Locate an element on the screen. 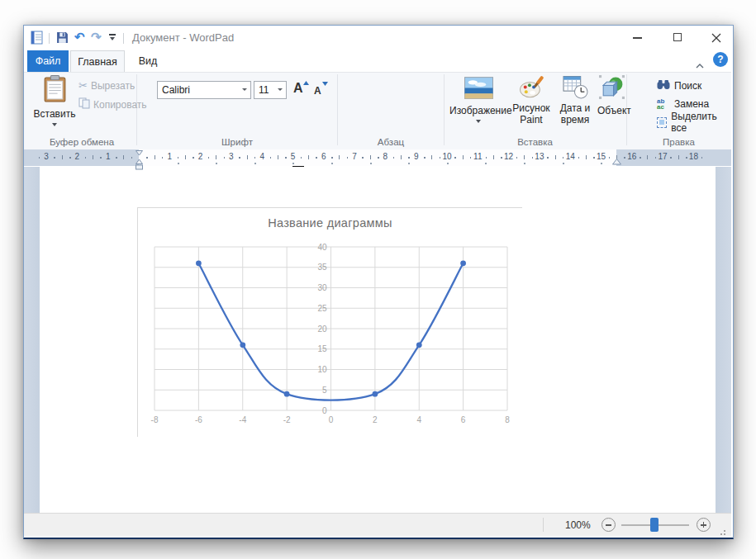 The width and height of the screenshot is (756, 559). zoom-level-label: 100% is located at coordinates (578, 525).